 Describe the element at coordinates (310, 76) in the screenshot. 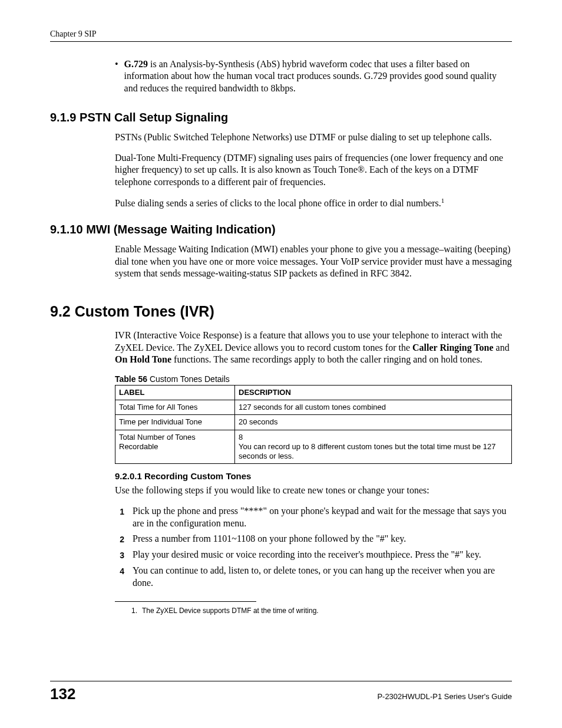

I see `bullet-desc: is an Analysis-by-Synthesis (AbS) hybrid…` at that location.